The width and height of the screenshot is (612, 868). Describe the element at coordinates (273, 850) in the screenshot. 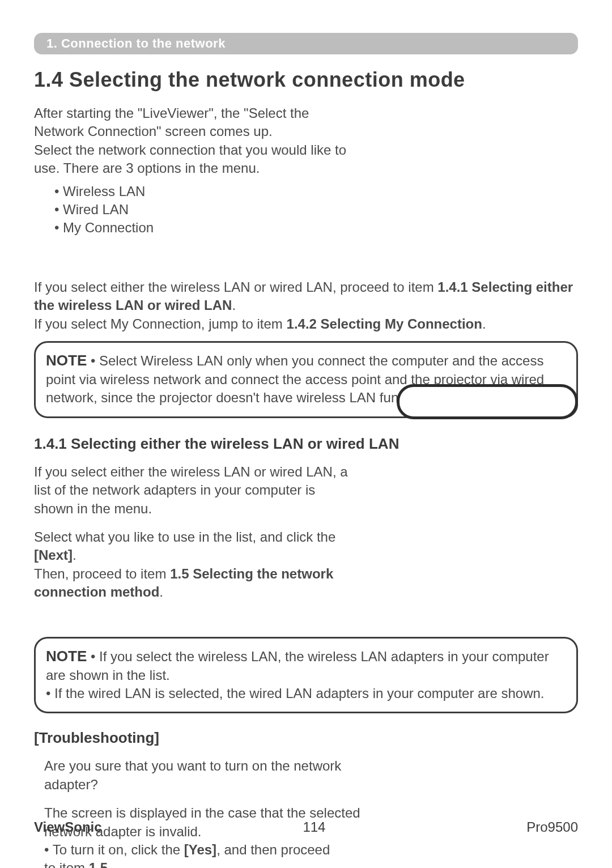

I see `tb1c: , and then proceed` at that location.